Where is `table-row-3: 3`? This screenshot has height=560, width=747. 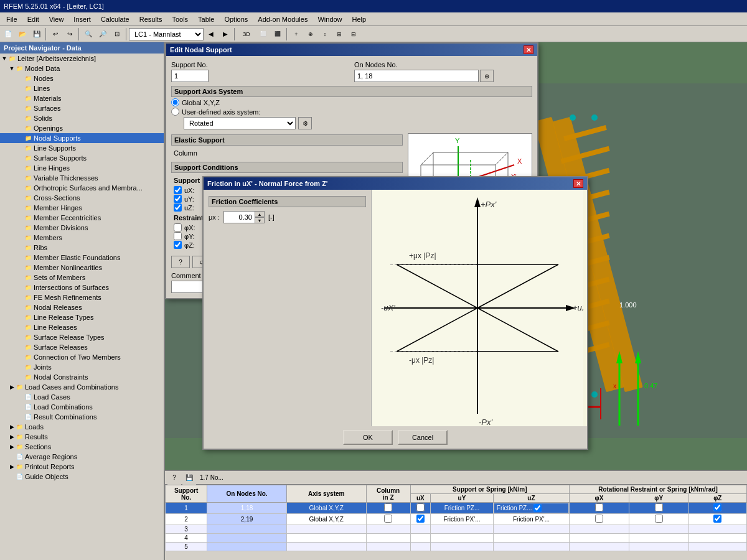 table-row-3: 3 is located at coordinates (456, 530).